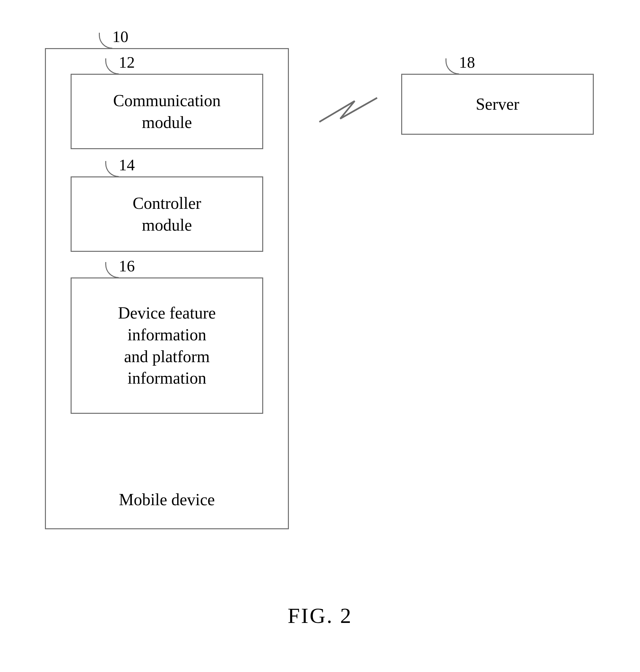  Describe the element at coordinates (167, 111) in the screenshot. I see `communication-module-block: Communication module` at that location.